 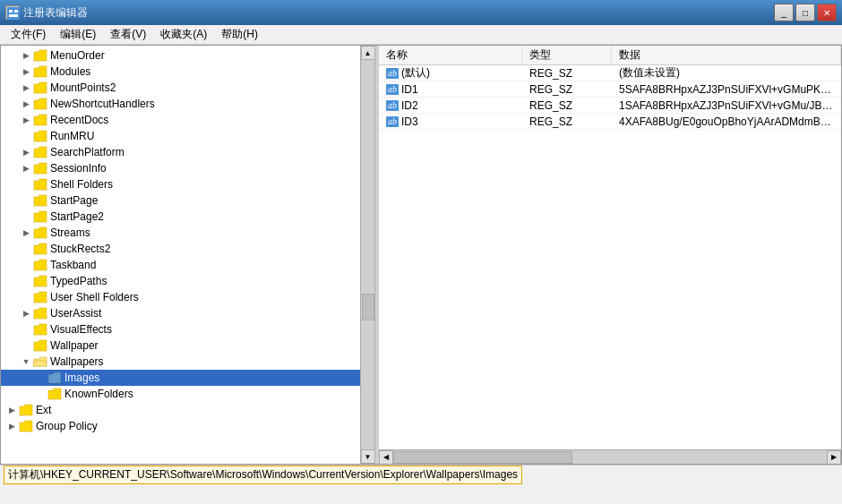 I want to click on menu-edit: 编辑(E), so click(x=78, y=34).